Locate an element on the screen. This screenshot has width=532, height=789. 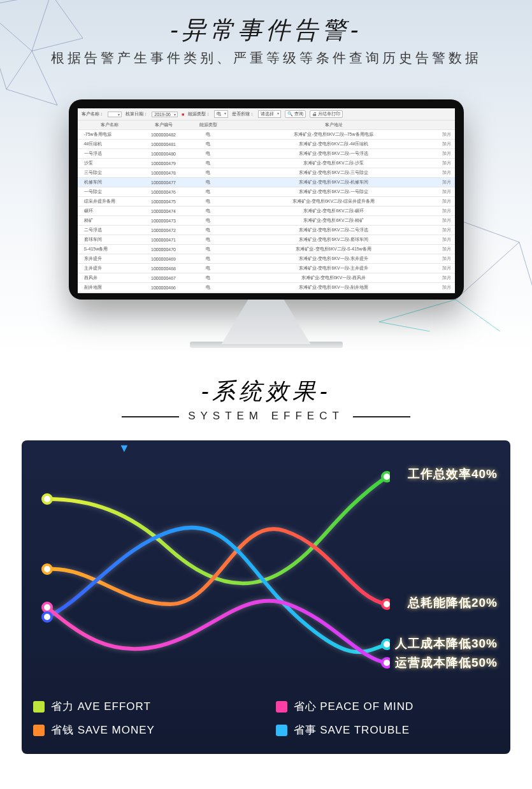
col-type: 能源类型 is located at coordinates (208, 125).